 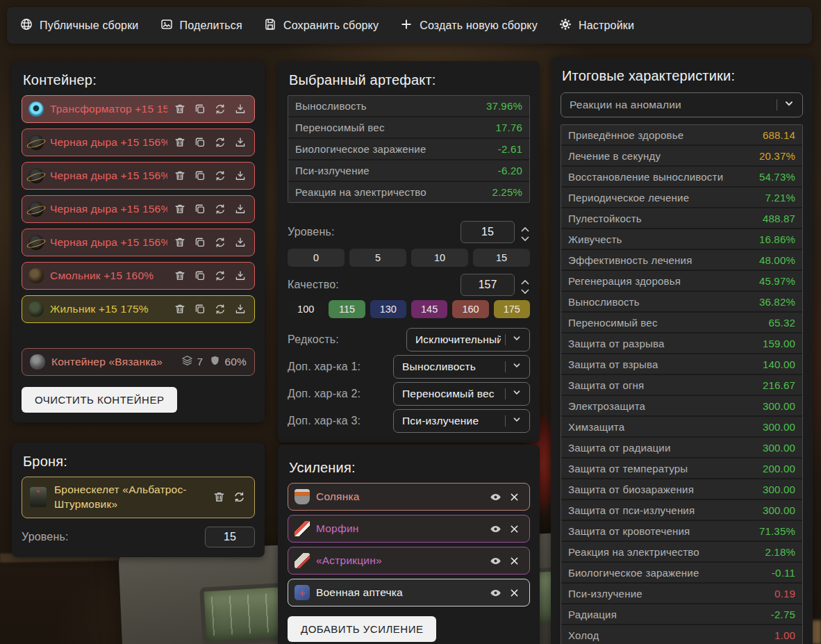 What do you see at coordinates (388, 309) in the screenshot?
I see `quality-preset-button: 130` at bounding box center [388, 309].